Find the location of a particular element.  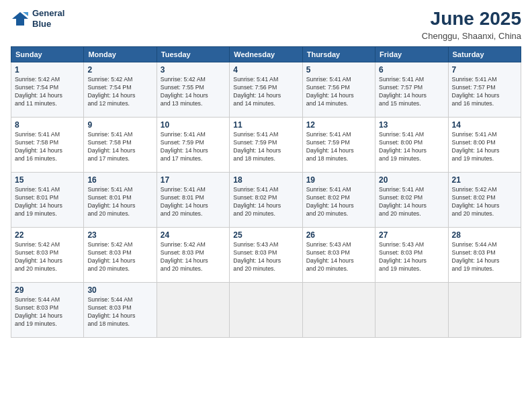

day-number: 24 is located at coordinates (193, 235).